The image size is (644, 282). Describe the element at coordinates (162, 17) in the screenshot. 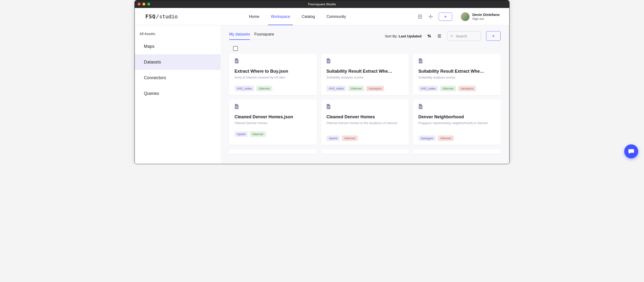

I see `app-logo: FSQ / studio` at that location.